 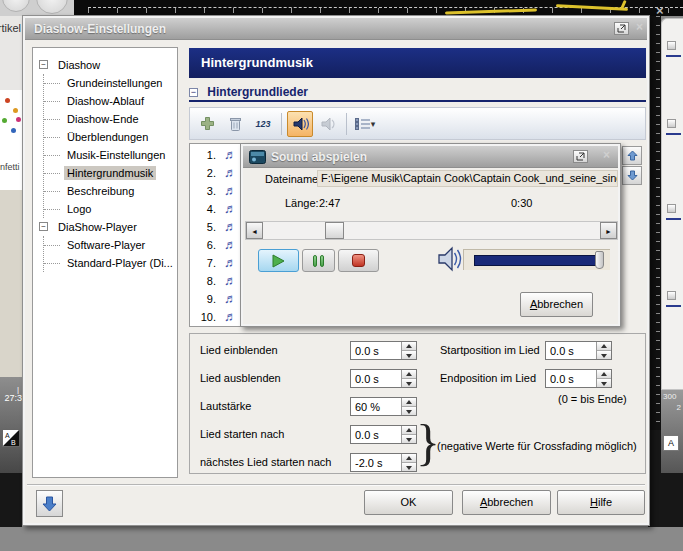 I want to click on scroll-right-button: ►, so click(x=608, y=230).